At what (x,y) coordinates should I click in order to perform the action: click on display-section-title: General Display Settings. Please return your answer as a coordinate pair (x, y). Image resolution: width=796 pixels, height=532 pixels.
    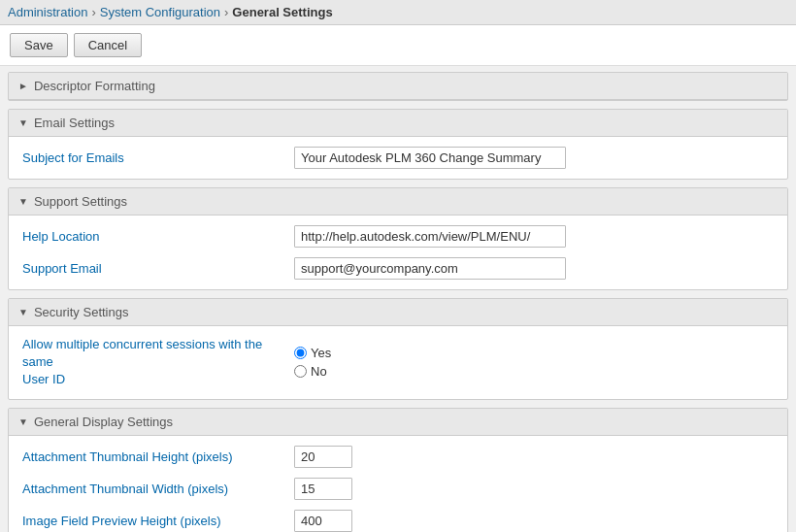
    Looking at the image, I should click on (103, 421).